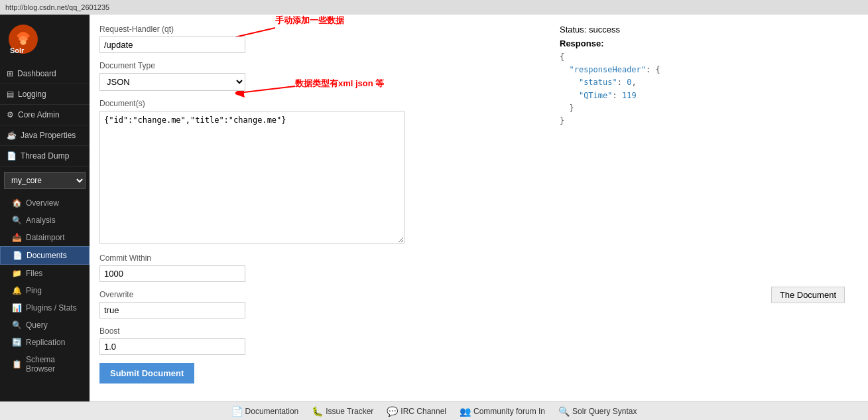  Describe the element at coordinates (11, 94) in the screenshot. I see `logging-icon: ▤` at that location.